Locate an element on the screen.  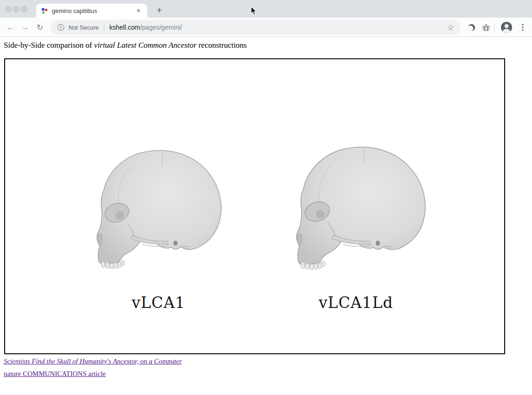
browser-toolbar: ← → ↻ ⓘ Not Secure kshell.com/pages/gemi… is located at coordinates (266, 27).